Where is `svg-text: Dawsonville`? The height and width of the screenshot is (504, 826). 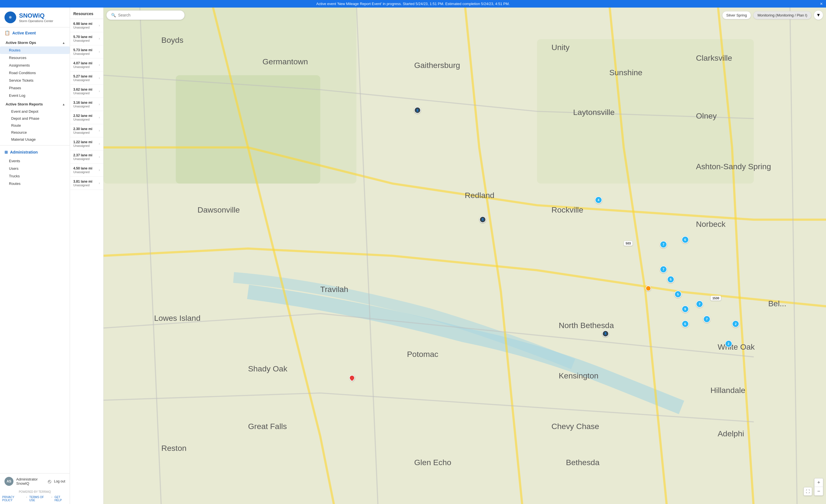 svg-text: Dawsonville is located at coordinates (219, 210).